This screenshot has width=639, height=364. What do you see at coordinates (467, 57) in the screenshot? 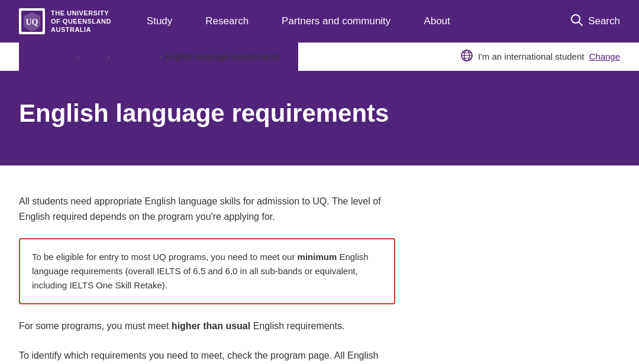
I see `globe-icon` at bounding box center [467, 57].